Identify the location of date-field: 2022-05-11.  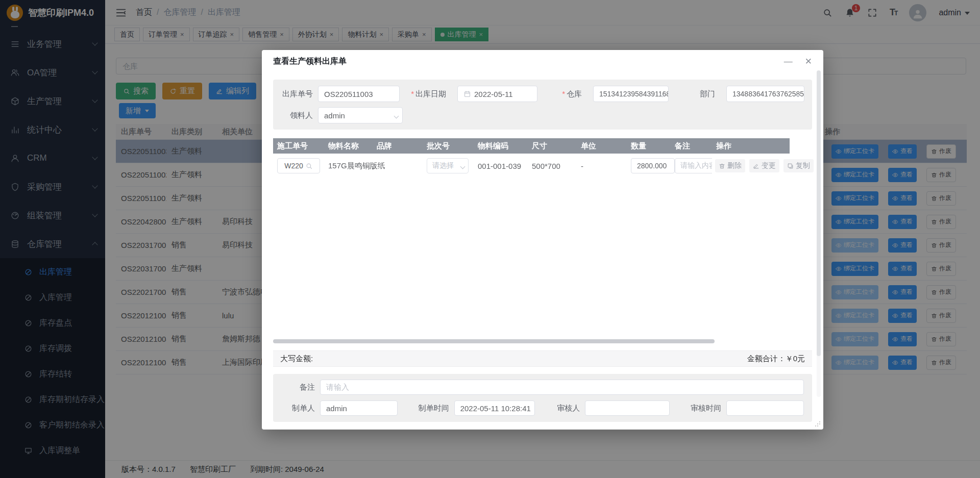
(497, 94).